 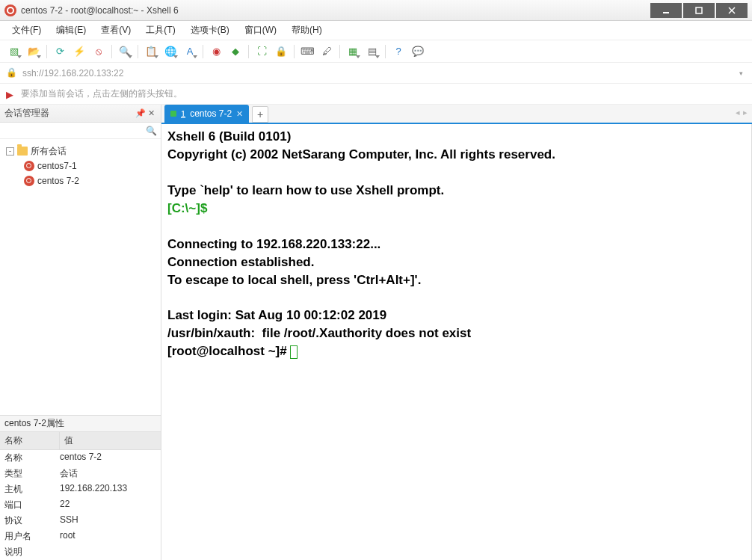 I want to click on col-value: 值, so click(x=69, y=441).